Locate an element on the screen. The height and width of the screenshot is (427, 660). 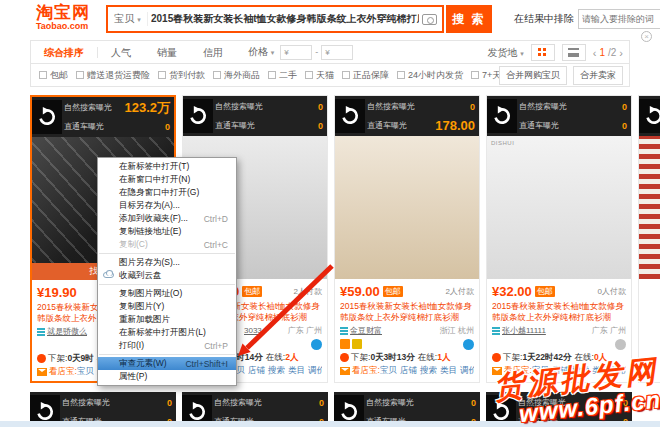
filter-checkbox: 正品保障 is located at coordinates (366, 76).